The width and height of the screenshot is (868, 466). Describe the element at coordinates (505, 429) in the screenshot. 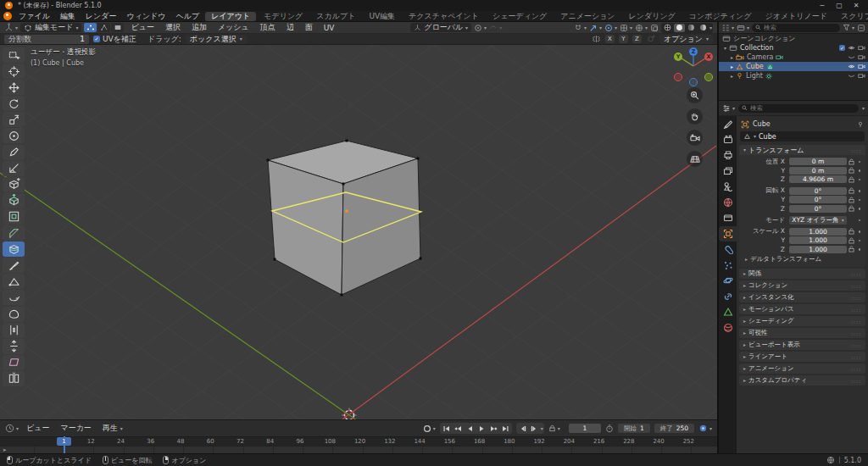

I see `jump-to-end-button` at that location.